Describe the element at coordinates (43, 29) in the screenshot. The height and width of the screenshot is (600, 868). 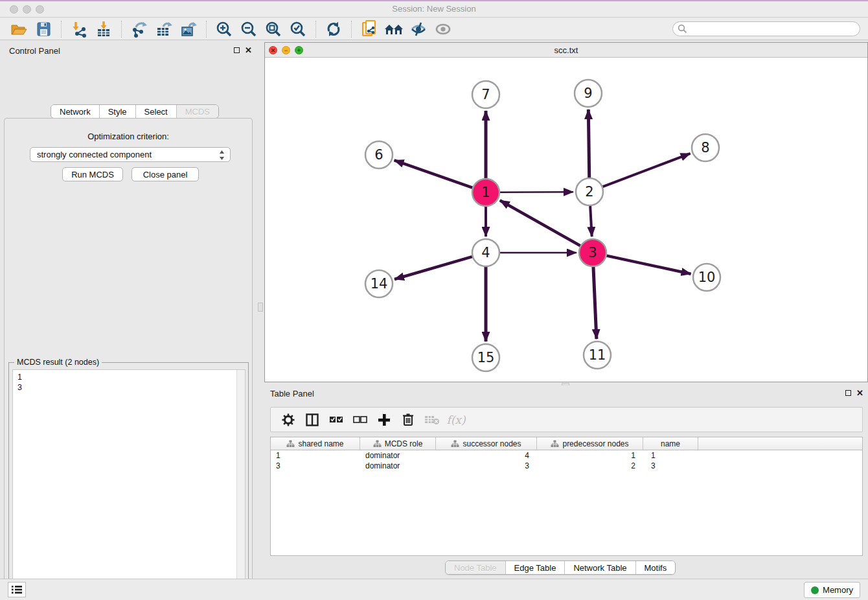
I see `save-icon` at that location.